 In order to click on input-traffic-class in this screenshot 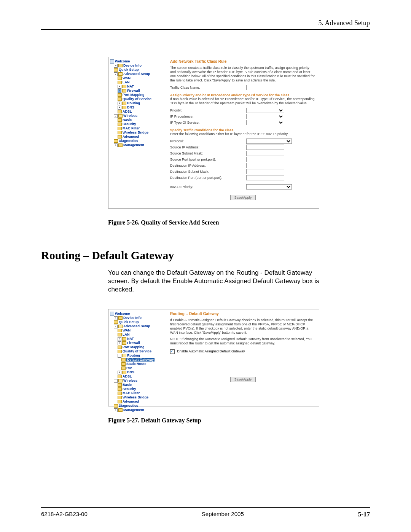, I will do `click(265, 88)`.